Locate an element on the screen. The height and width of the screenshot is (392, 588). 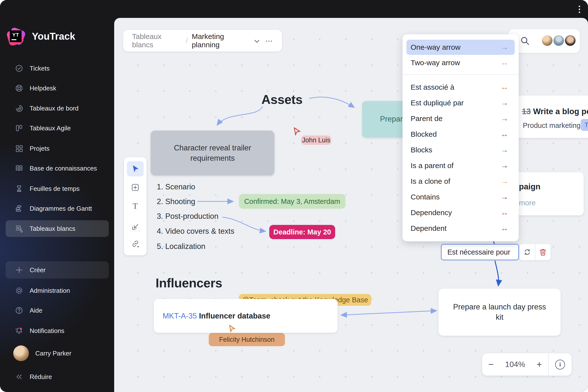
confirmed-badge: Confirmed: May 3, Amsterdam is located at coordinates (292, 202).